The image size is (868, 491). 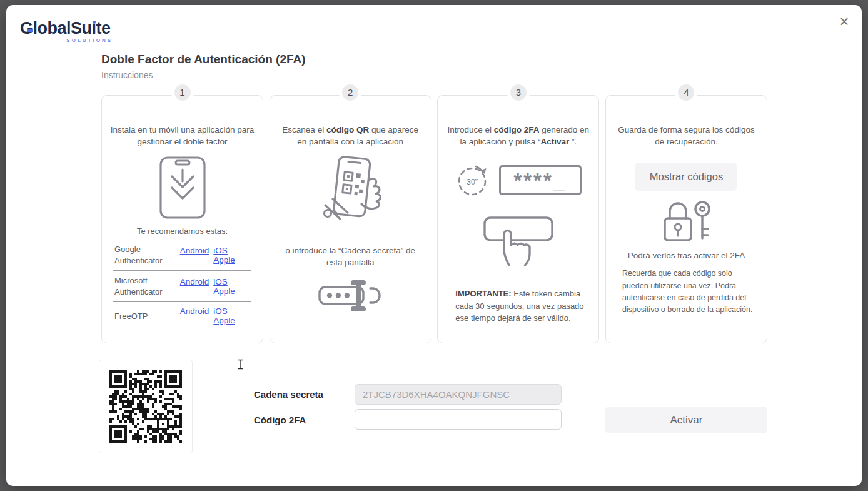 I want to click on qr-code-container, so click(x=146, y=407).